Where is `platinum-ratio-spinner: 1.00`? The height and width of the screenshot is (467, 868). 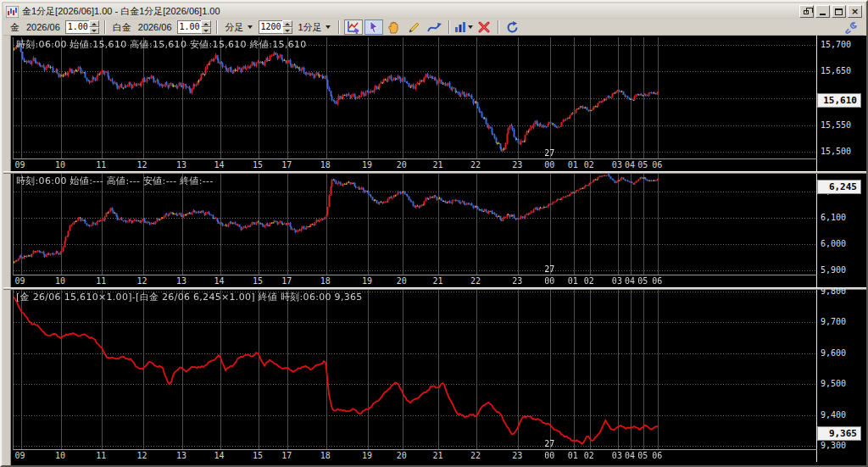
platinum-ratio-spinner: 1.00 is located at coordinates (194, 27).